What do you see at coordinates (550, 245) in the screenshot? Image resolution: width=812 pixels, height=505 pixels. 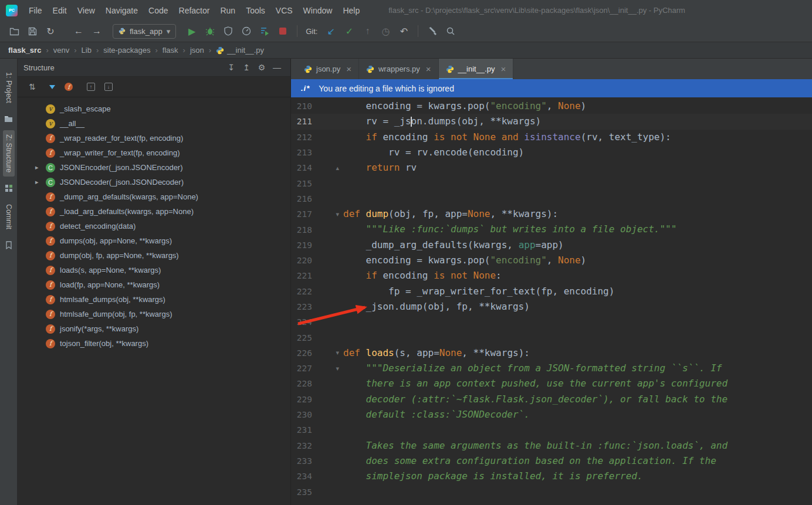 I see `code-token: =app)` at bounding box center [550, 245].